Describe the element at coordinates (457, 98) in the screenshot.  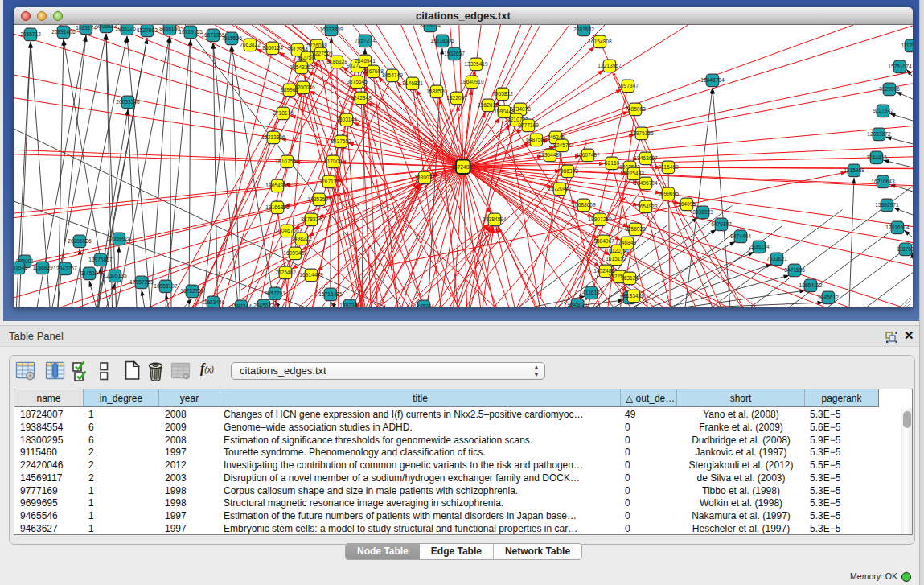
I see `svg-text: 1322057` at that location.